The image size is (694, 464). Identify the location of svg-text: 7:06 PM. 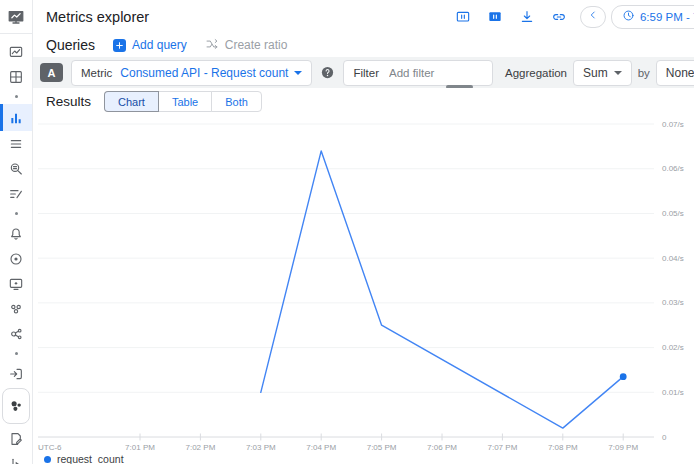
(442, 448).